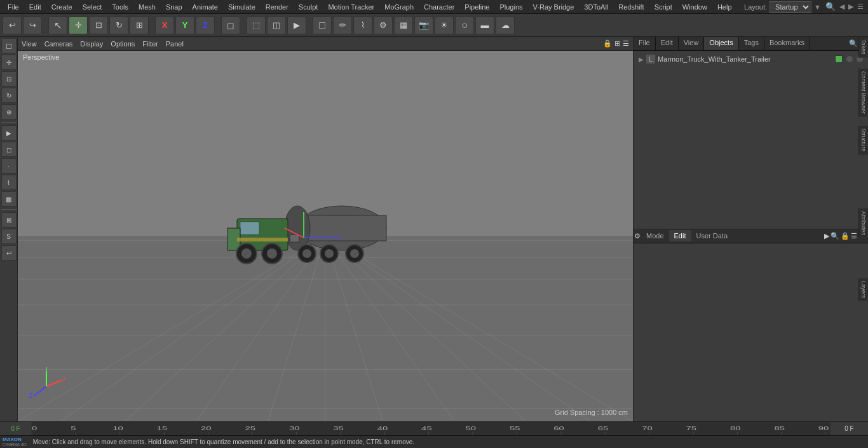 The width and height of the screenshot is (868, 448). I want to click on z-axis-button: Z, so click(205, 25).